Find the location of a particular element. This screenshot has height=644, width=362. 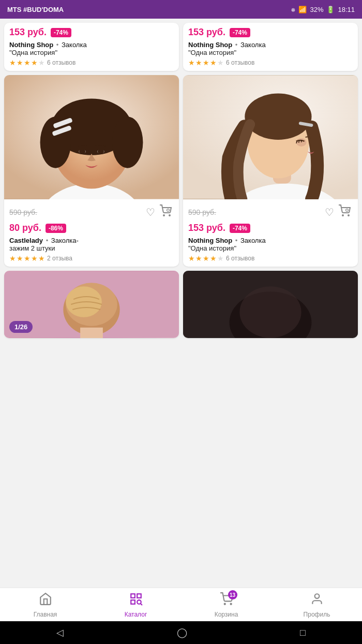

nav-label-profile: Профиль is located at coordinates (317, 614).